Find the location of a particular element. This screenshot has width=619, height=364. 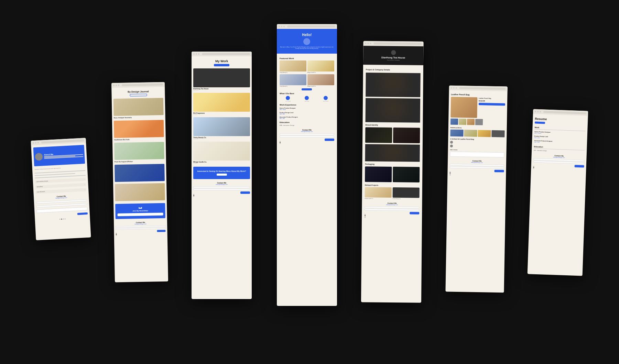

blog-item-2: Vestibulum Bisi Felis is located at coordinates (139, 130).